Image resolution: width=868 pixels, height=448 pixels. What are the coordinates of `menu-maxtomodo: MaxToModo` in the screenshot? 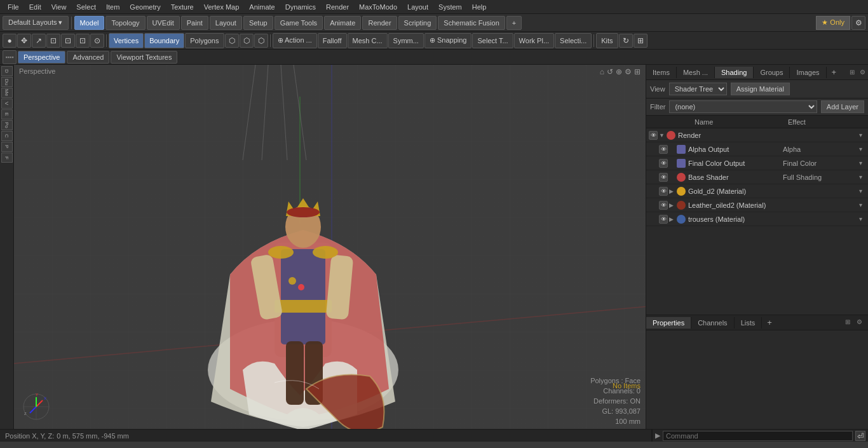 It's located at (378, 7).